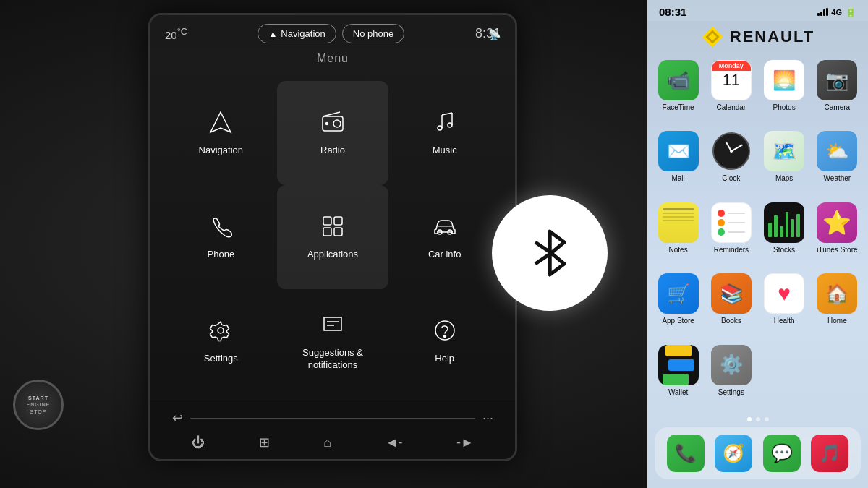 Image resolution: width=868 pixels, height=488 pixels. Describe the element at coordinates (176, 34) in the screenshot. I see `temperature-display: 20°C` at that location.